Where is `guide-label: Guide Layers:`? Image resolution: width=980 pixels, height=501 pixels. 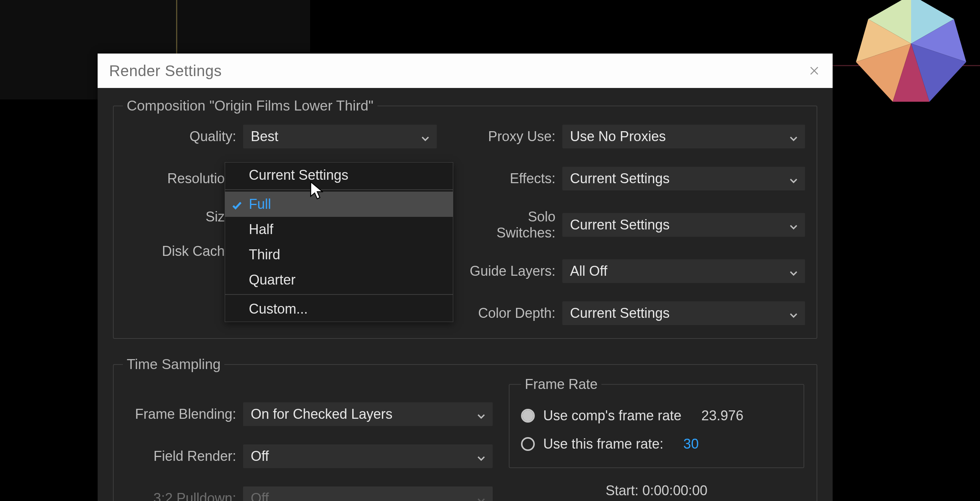 guide-label: Guide Layers: is located at coordinates (515, 271).